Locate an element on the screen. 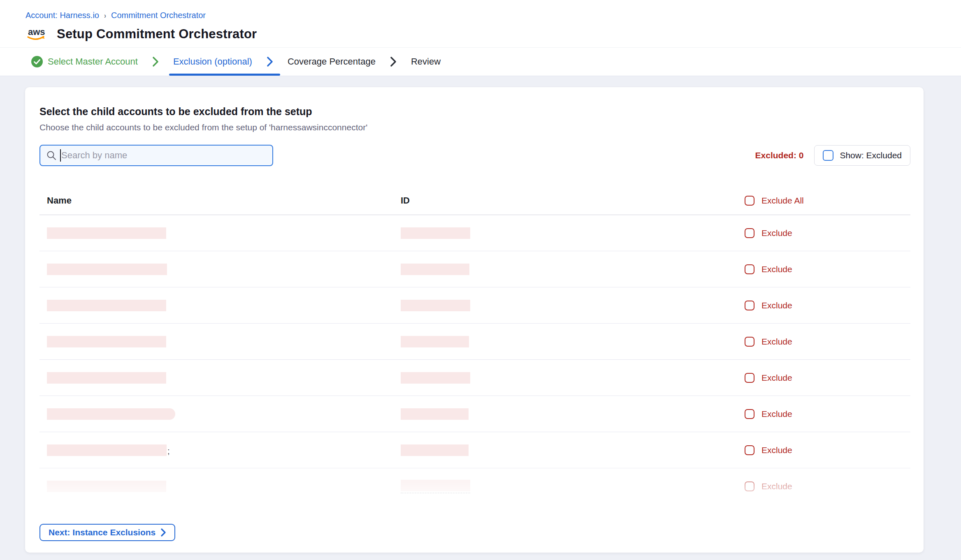 This screenshot has width=961, height=560. table-header-row: Name ID Exclude All is located at coordinates (475, 201).